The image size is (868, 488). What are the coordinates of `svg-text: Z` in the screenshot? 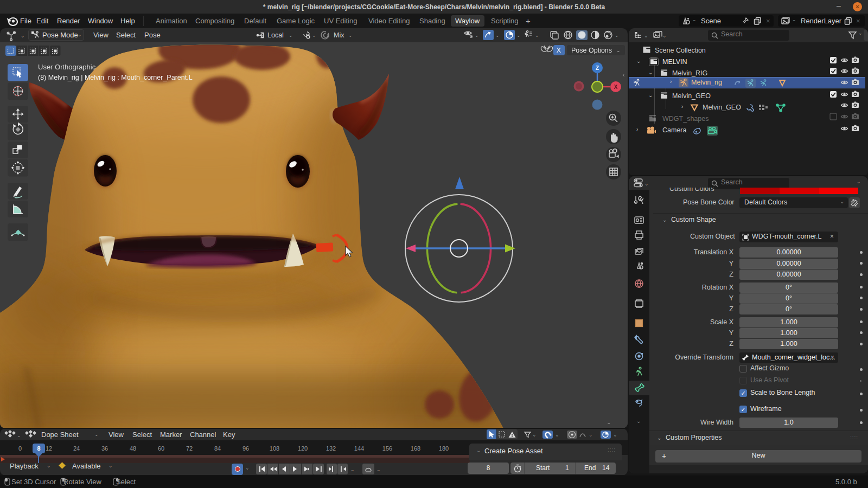 It's located at (597, 68).